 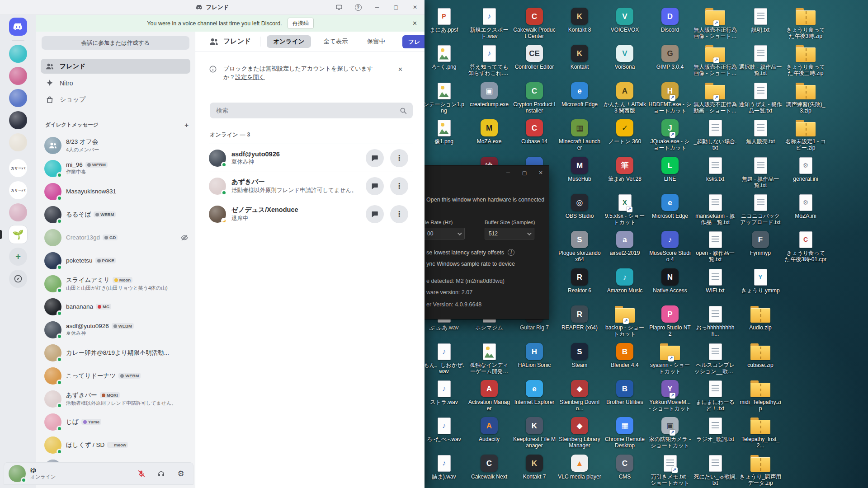 I want to click on desktop-icon: ろ~く.png, so click(x=444, y=57).